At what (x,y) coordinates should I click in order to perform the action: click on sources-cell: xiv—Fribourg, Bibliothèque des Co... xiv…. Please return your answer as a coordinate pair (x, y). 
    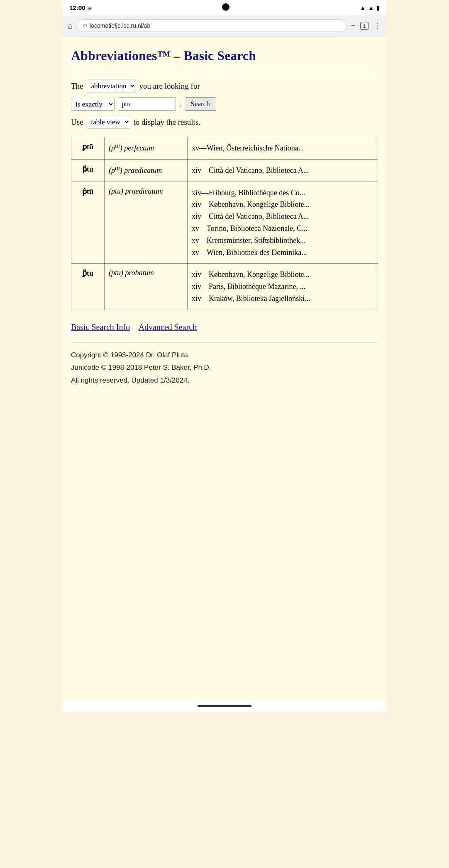
    Looking at the image, I should click on (283, 223).